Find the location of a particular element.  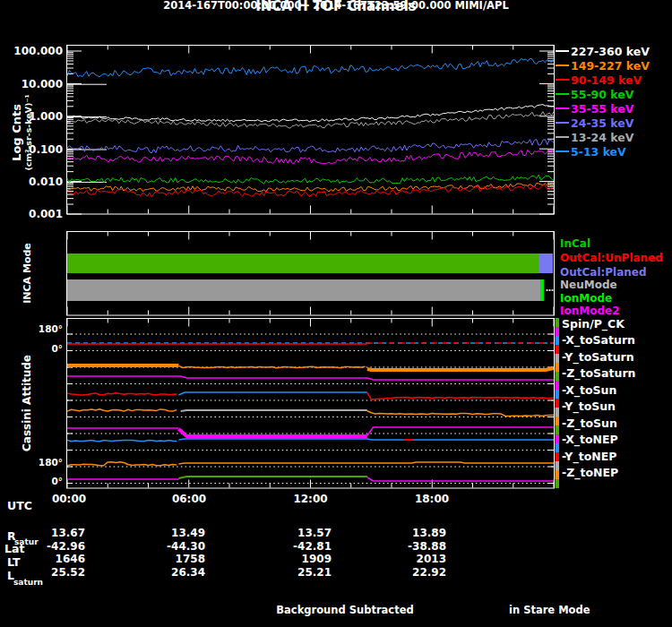

tof-legend-227-360-kev: 227-360 keV is located at coordinates (610, 52).